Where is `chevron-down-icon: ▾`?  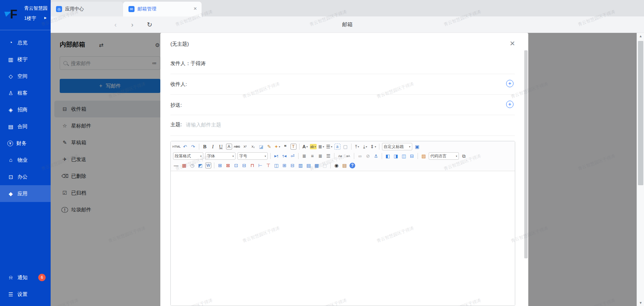
chevron-down-icon: ▾ is located at coordinates (265, 156).